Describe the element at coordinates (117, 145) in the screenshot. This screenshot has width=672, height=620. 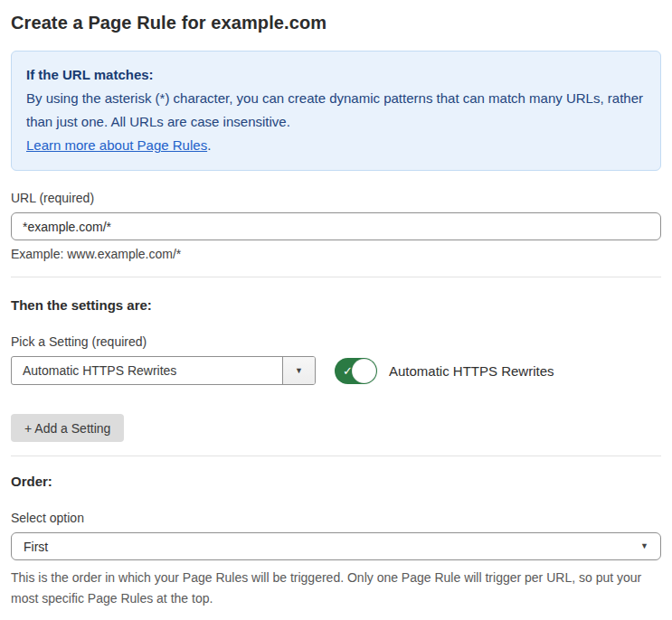
I see `learn-more-link: Learn more about Page Rules` at that location.